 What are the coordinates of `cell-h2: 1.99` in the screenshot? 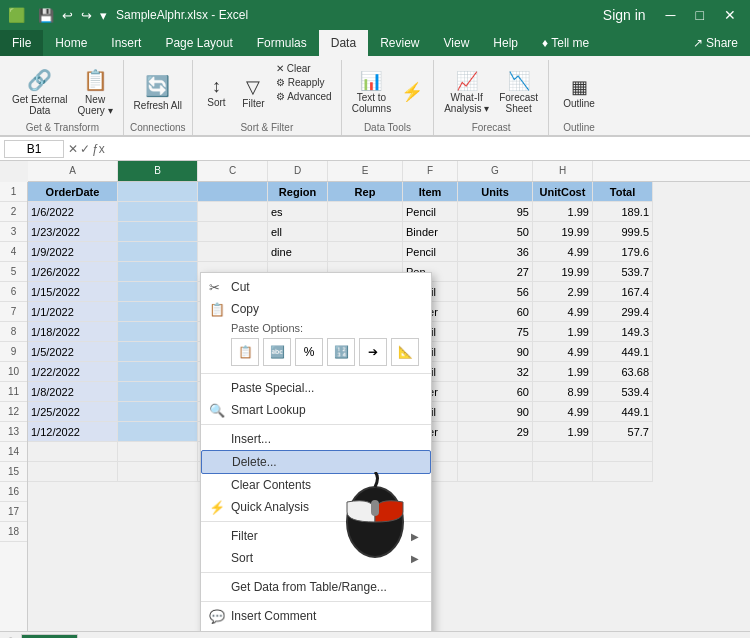 It's located at (563, 212).